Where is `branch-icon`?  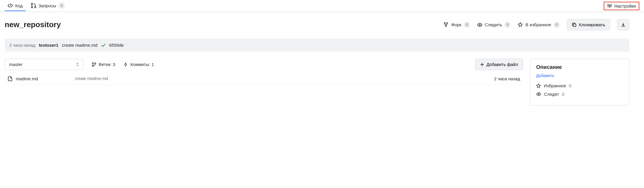 branch-icon is located at coordinates (94, 65).